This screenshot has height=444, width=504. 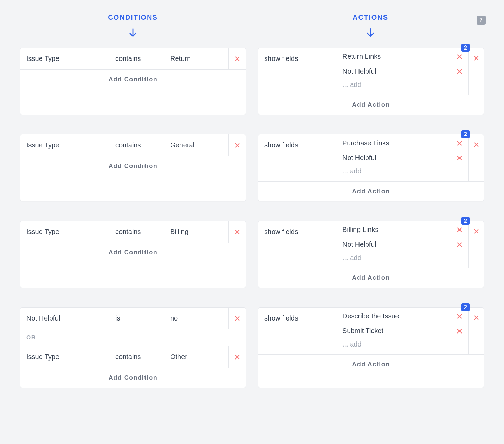 I want to click on condition-row: Issue TypecontainsReturn, so click(x=133, y=59).